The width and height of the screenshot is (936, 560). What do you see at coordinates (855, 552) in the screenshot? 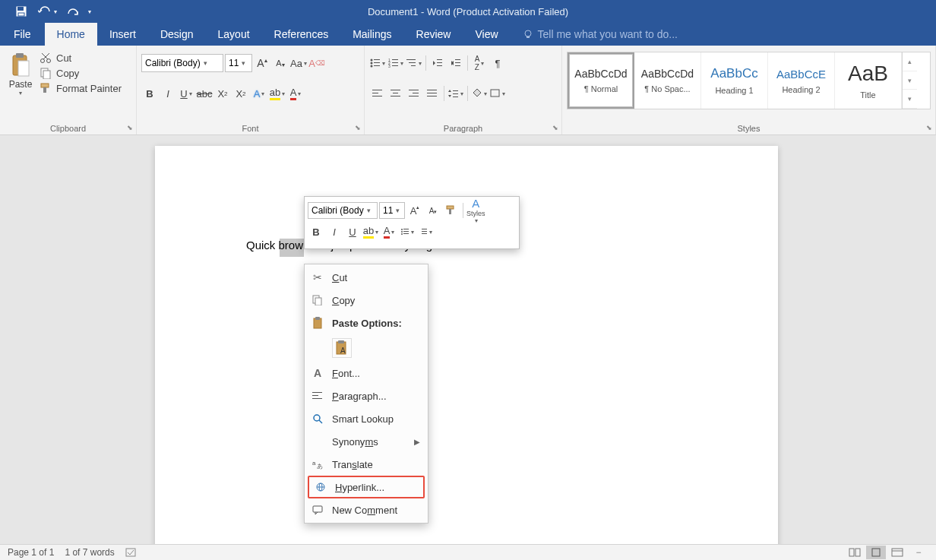
I see `read-mode-button` at bounding box center [855, 552].